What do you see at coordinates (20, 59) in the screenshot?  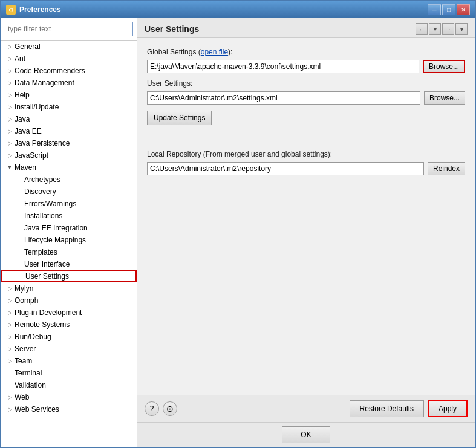 I see `sidebar-item-label: Ant` at bounding box center [20, 59].